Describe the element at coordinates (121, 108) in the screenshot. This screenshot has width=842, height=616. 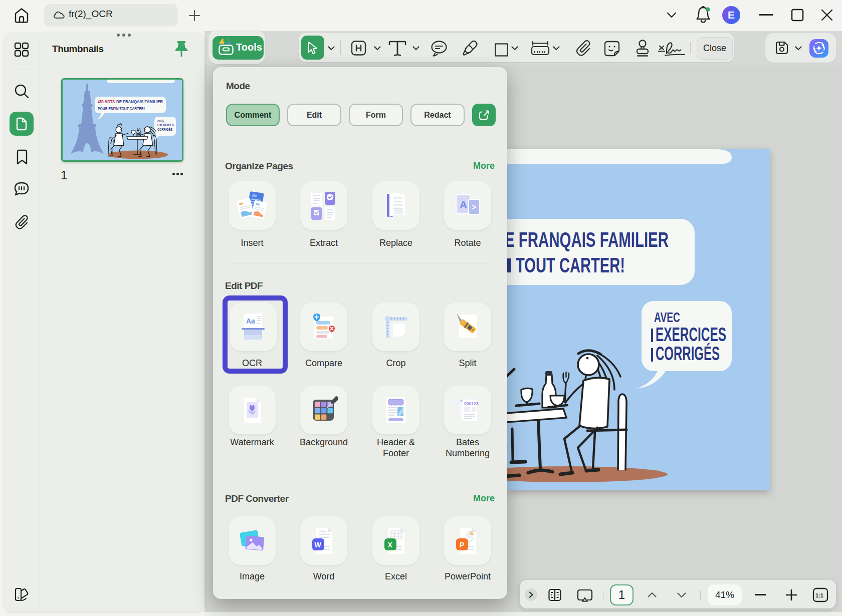
I see `svg-text: POUR ENFIN TOUT CARTER!` at that location.